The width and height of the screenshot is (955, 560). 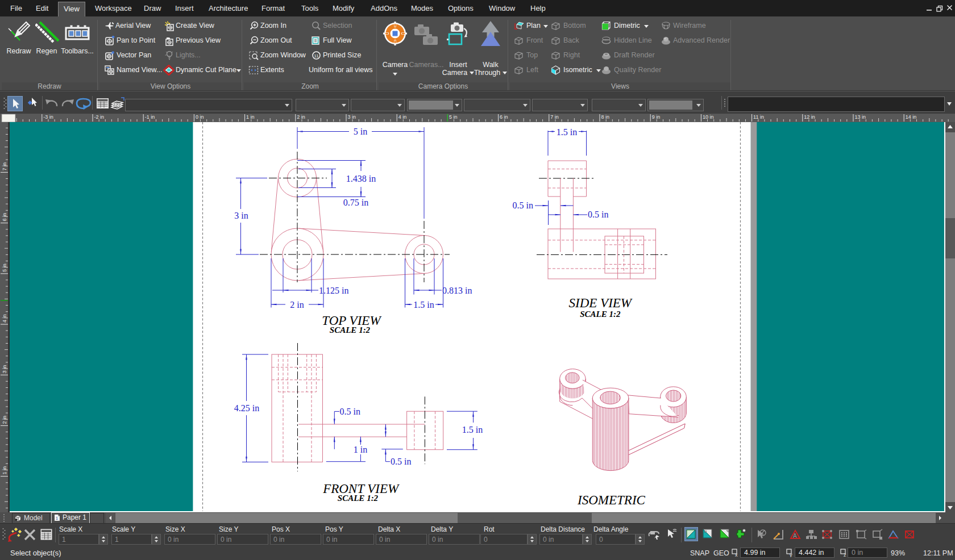 What do you see at coordinates (200, 117) in the screenshot?
I see `svg-text: 0 in` at bounding box center [200, 117].